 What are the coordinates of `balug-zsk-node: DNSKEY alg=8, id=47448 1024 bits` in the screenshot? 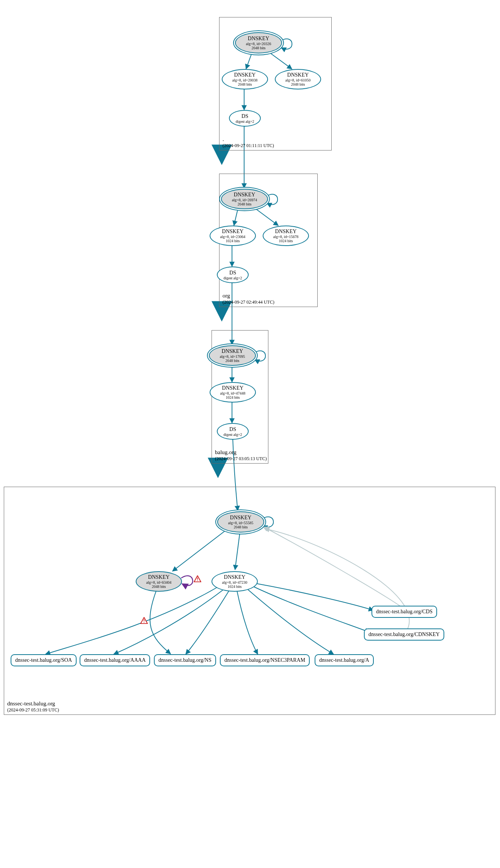 It's located at (233, 392).